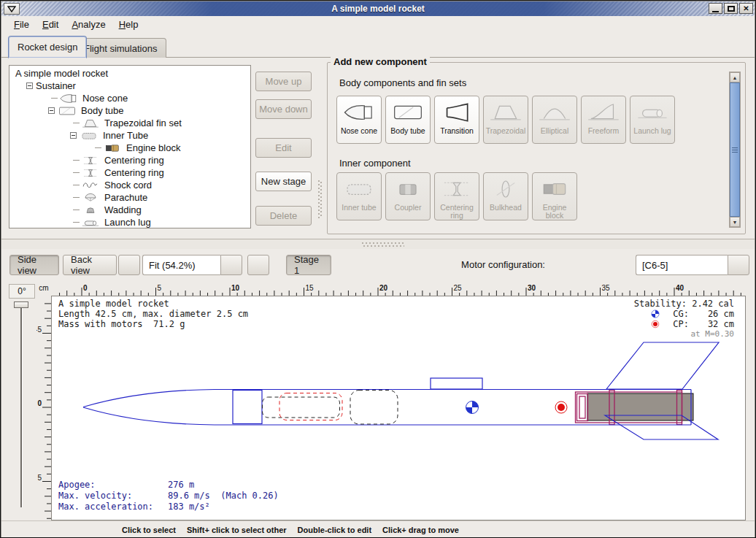 This screenshot has width=756, height=538. Describe the element at coordinates (582, 407) in the screenshot. I see `engine-block-outline` at that location.